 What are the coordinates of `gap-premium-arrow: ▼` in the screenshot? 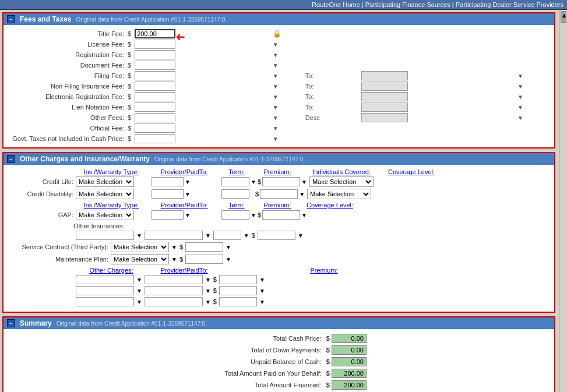 It's located at (304, 216).